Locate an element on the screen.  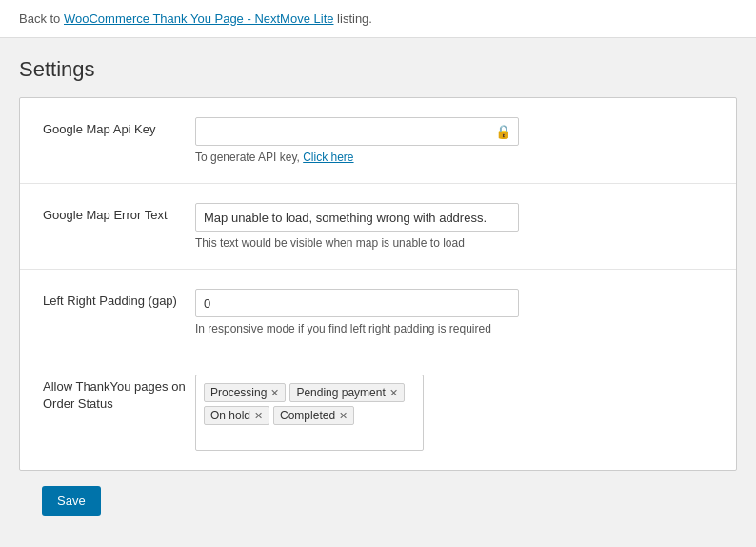
tag-completed-remove: ✕ is located at coordinates (343, 415).